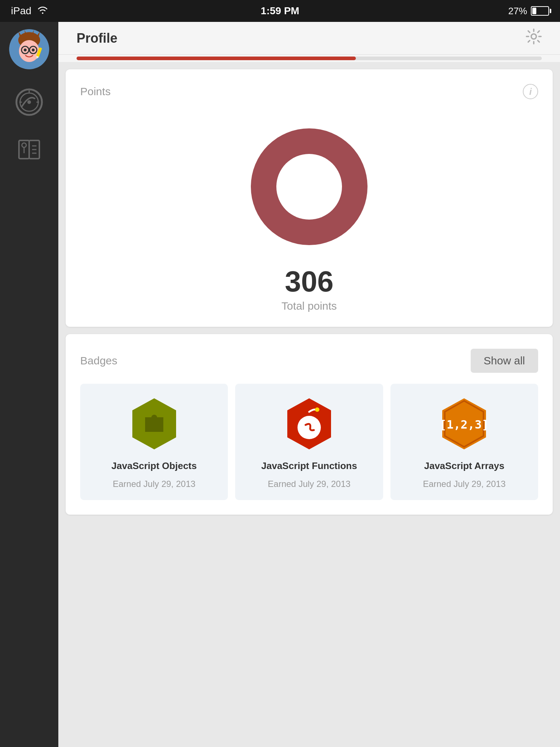  I want to click on badges-label: Badges, so click(99, 361).